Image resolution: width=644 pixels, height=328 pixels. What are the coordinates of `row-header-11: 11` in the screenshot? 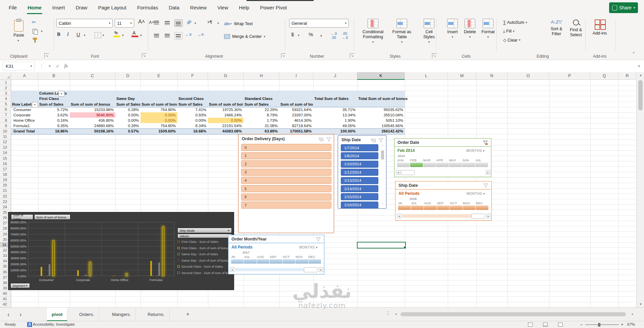 It's located at (5, 136).